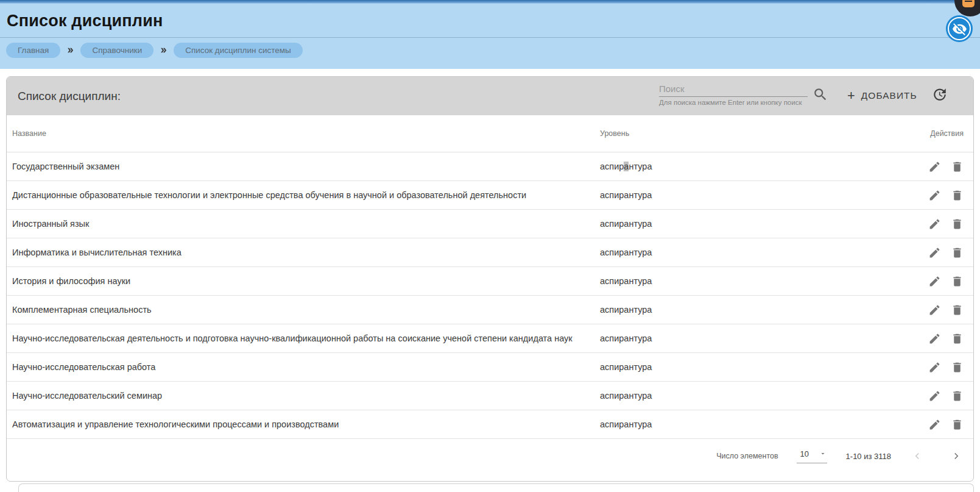  What do you see at coordinates (490, 456) in the screenshot?
I see `pagination: Число элементов 10 1-10 из 3118` at bounding box center [490, 456].